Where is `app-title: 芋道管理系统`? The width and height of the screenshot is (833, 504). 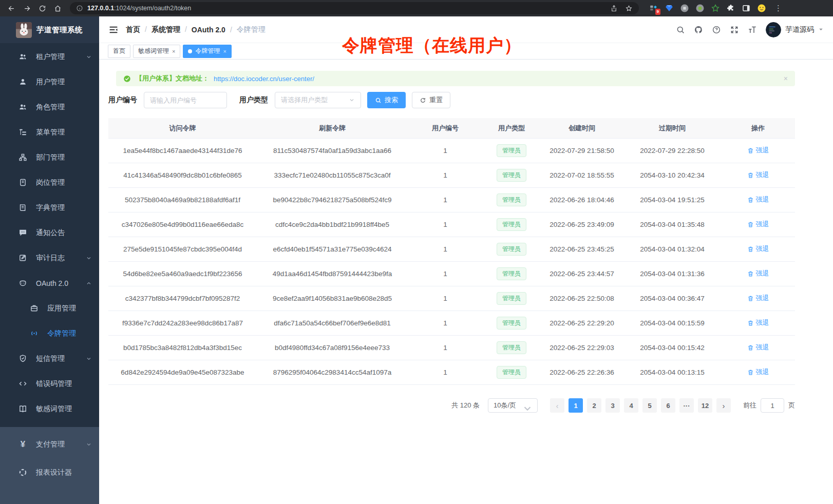 app-title: 芋道管理系统 is located at coordinates (60, 30).